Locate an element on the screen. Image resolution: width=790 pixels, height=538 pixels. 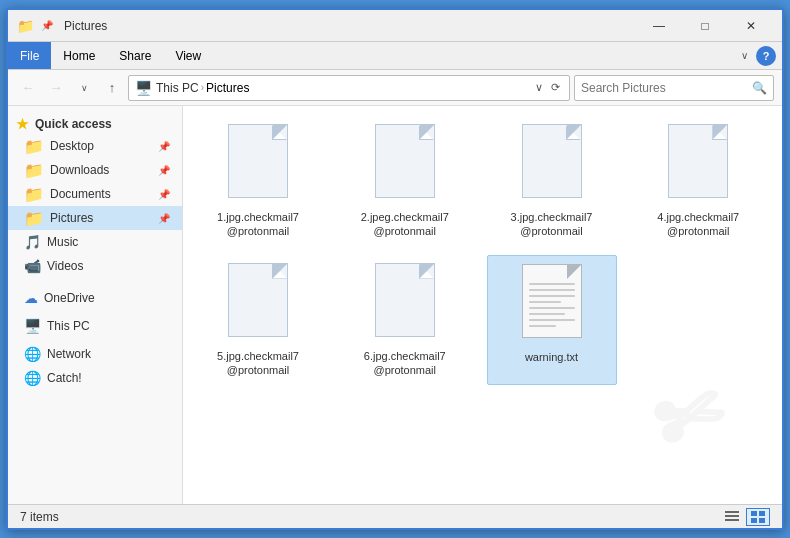
view-list-button is located at coordinates (732, 517).